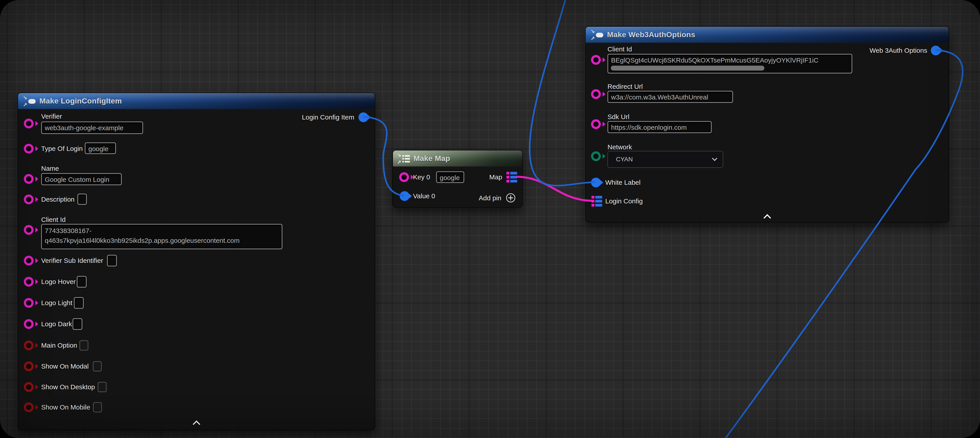  What do you see at coordinates (196, 101) in the screenshot?
I see `node-header: ↘↗ Make LoginConfigItem` at bounding box center [196, 101].